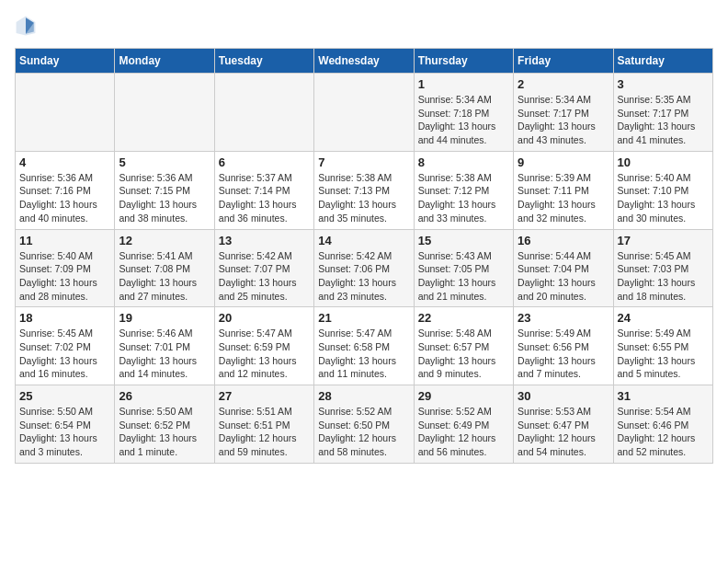 The image size is (728, 563). I want to click on cell-info-text: Sunrise: 5:52 AM Sunset: 6:50 PM Dayligh…, so click(364, 432).